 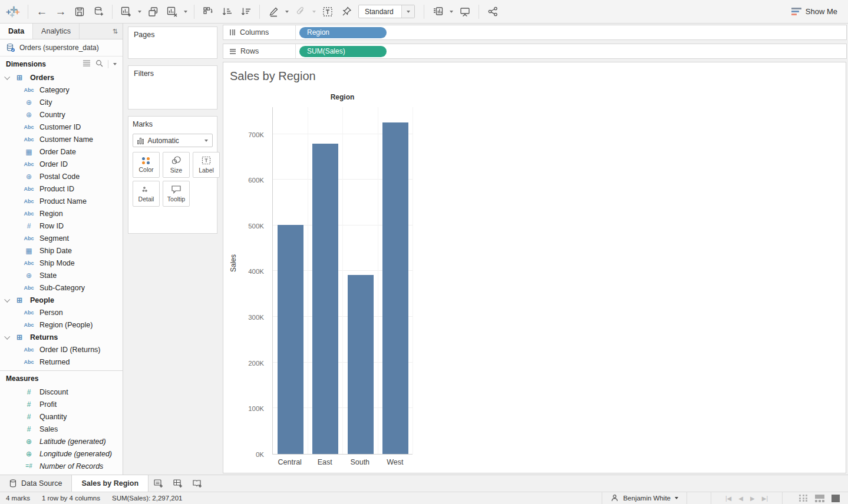 What do you see at coordinates (342, 97) in the screenshot?
I see `column-field-header: Region` at bounding box center [342, 97].